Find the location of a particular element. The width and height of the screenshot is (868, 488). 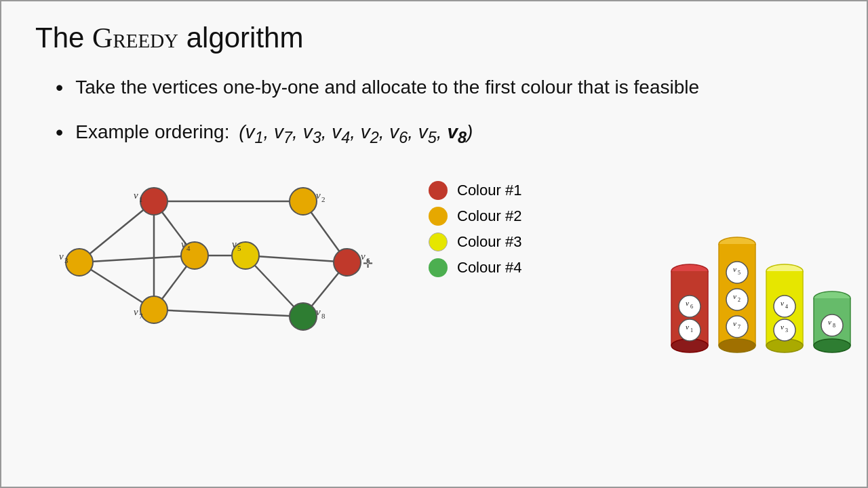

legend-colour-1-label: Colour #1 is located at coordinates (490, 190).